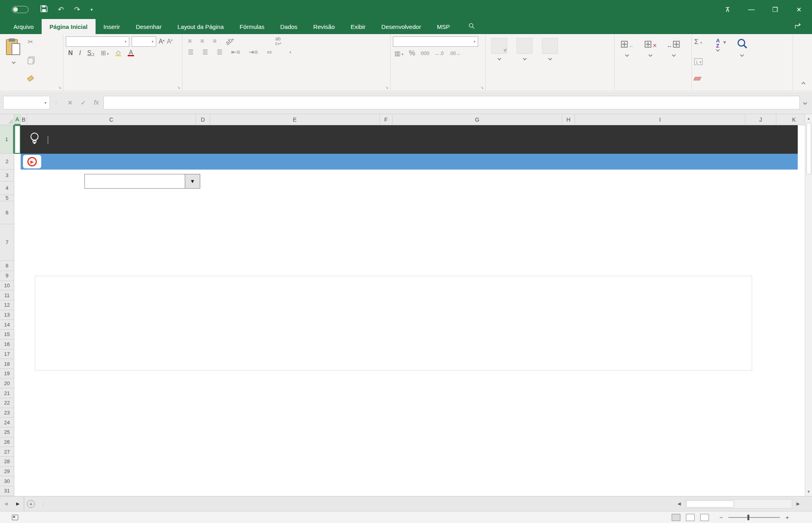  I want to click on insert-cells-button: ⊞←, so click(627, 59).